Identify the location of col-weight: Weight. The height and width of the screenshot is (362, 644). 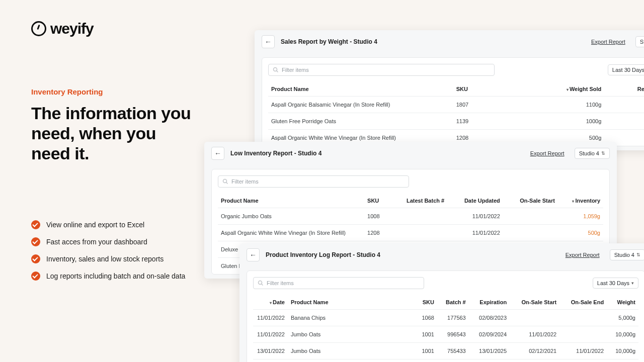
(623, 303).